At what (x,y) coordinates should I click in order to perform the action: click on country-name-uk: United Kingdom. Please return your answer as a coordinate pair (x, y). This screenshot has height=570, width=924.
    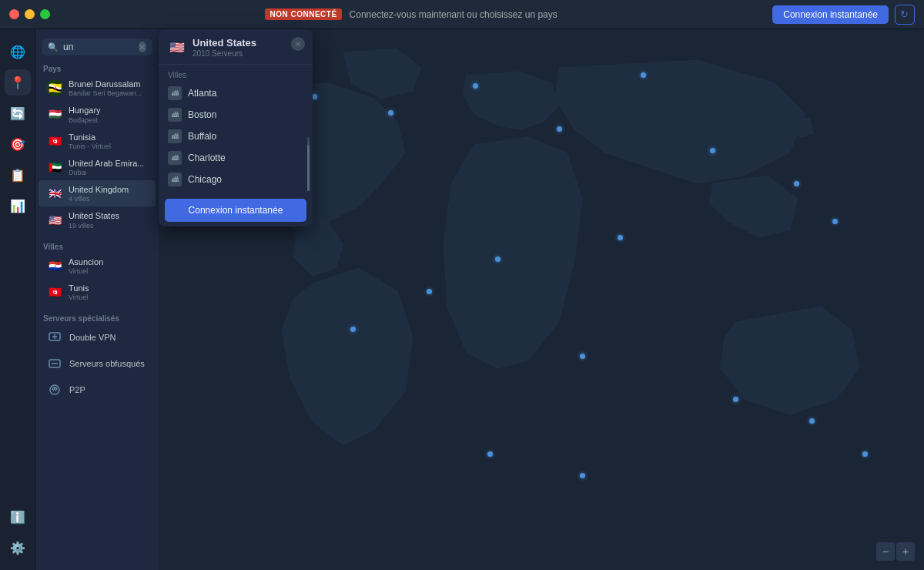
    Looking at the image, I should click on (108, 189).